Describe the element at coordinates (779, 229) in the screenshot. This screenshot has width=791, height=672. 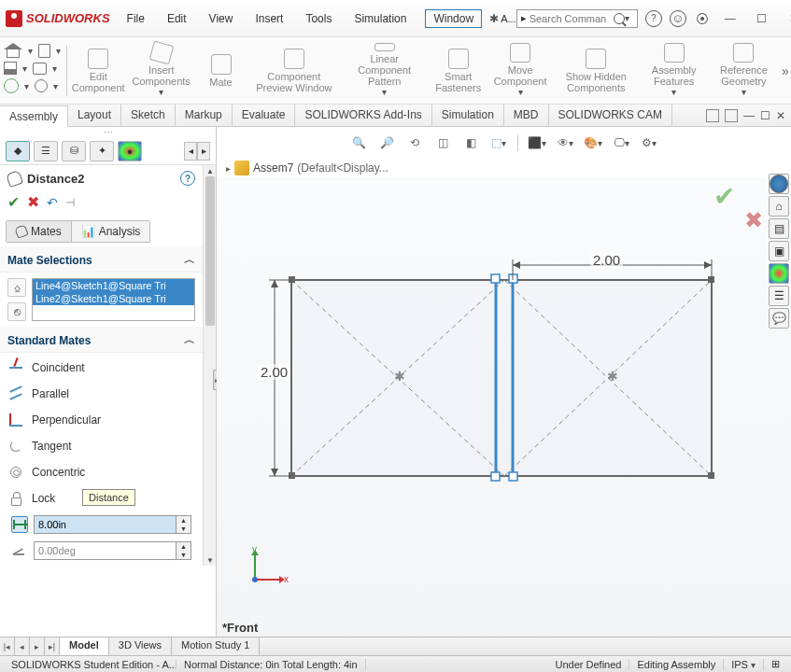
I see `file-explorer-icon: ▤` at that location.